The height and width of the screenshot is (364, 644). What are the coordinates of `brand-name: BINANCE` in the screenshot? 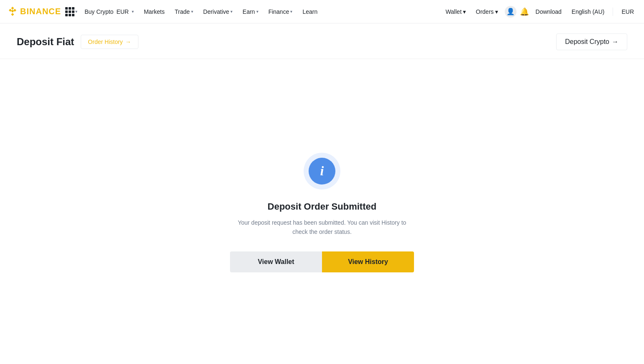 It's located at (41, 12).